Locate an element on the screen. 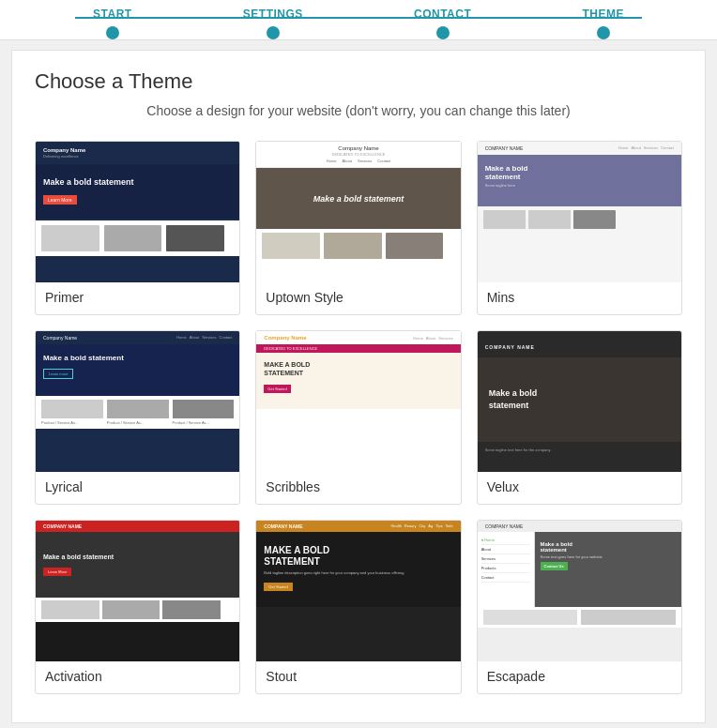 This screenshot has height=728, width=717. theme-name-mins: Mins is located at coordinates (580, 298).